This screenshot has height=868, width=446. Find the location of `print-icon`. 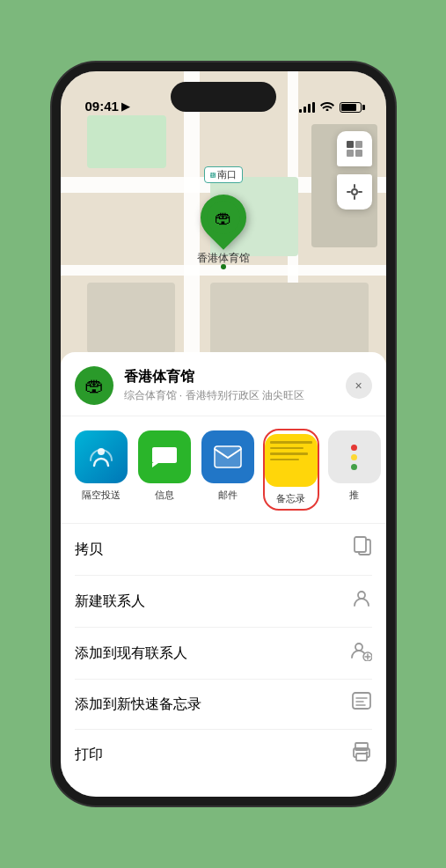

print-icon is located at coordinates (362, 754).